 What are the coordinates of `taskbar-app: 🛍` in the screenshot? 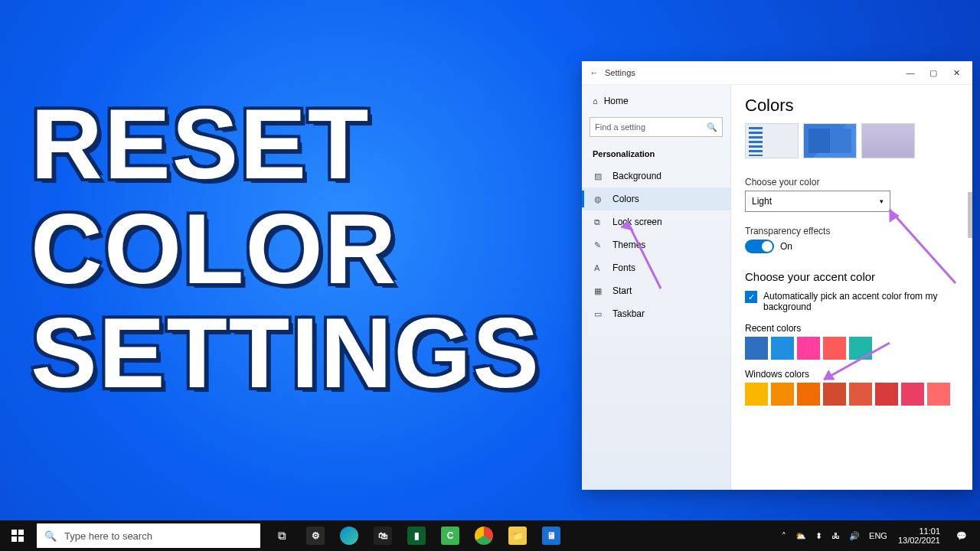 It's located at (383, 536).